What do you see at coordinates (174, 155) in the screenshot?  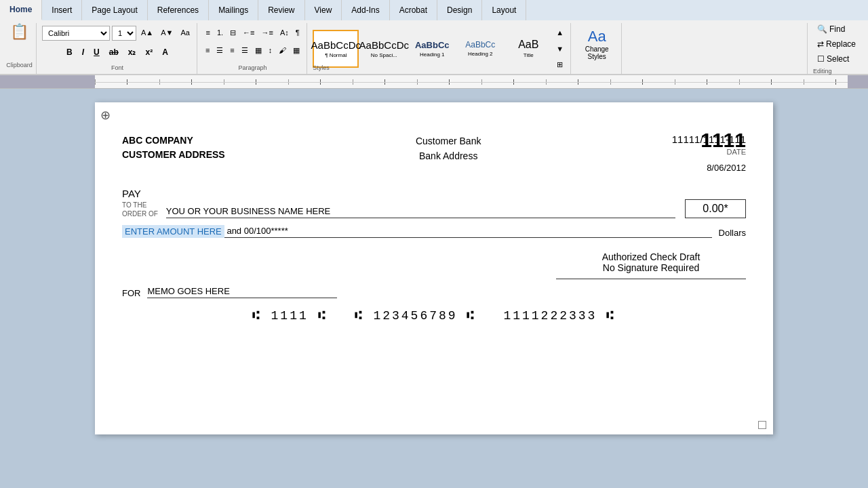 I see `company-address: CUSTOMER ADDRESS` at bounding box center [174, 155].